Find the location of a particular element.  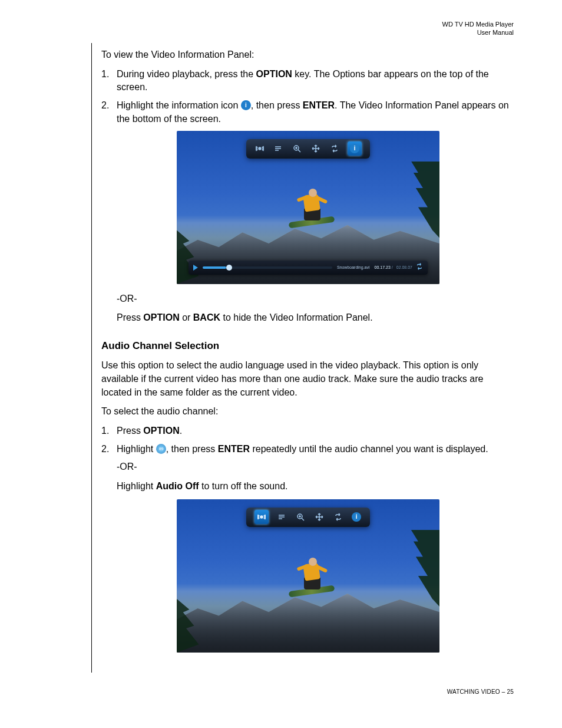

progress-track is located at coordinates (267, 268).